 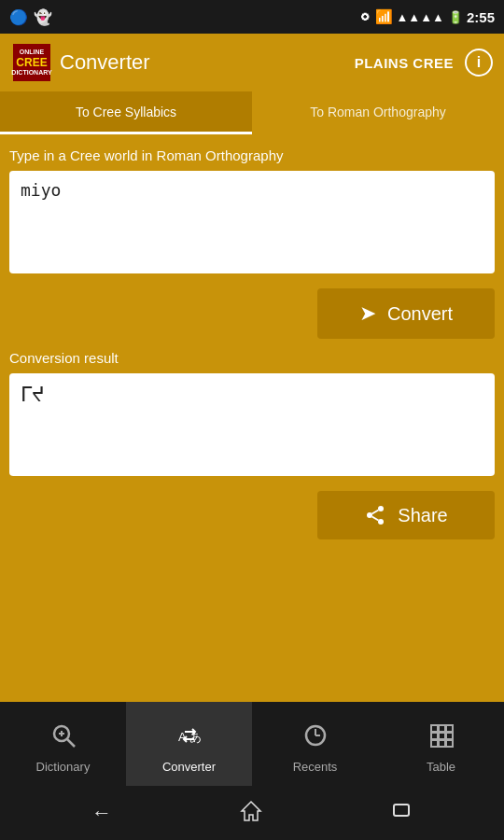 What do you see at coordinates (252, 222) in the screenshot?
I see `cree-input` at bounding box center [252, 222].